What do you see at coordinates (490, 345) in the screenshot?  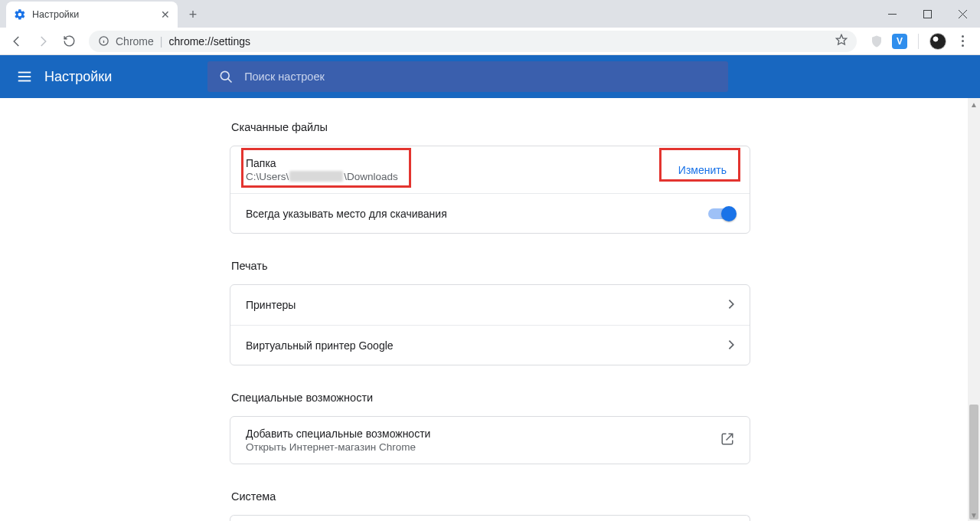 I see `cloud-print-row: Виртуальный принтер Google` at bounding box center [490, 345].